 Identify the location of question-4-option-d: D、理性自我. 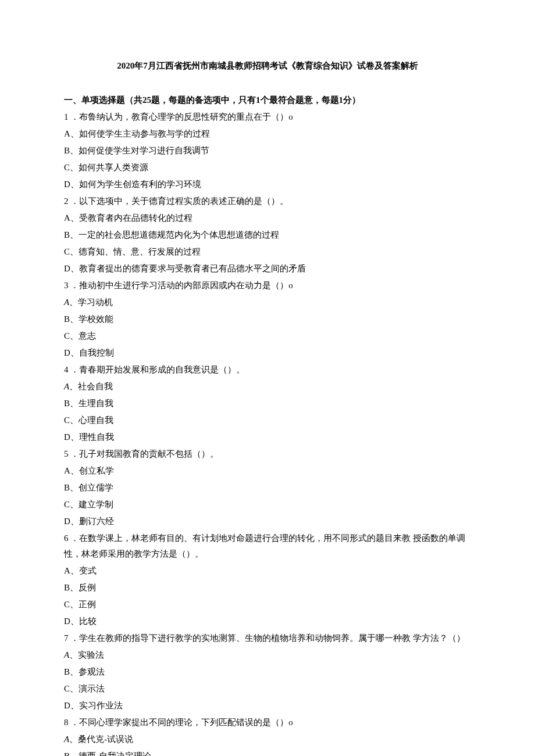
(268, 437).